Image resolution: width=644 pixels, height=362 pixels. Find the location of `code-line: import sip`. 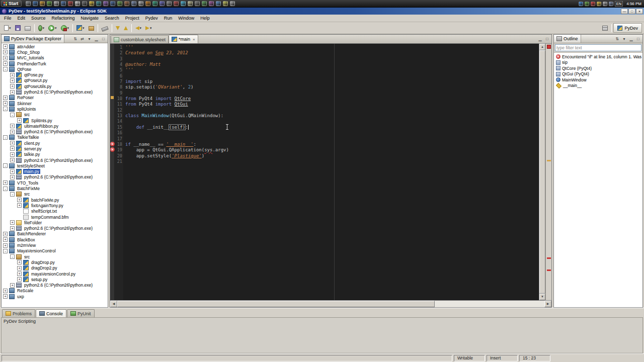

code-line: import sip is located at coordinates (332, 81).